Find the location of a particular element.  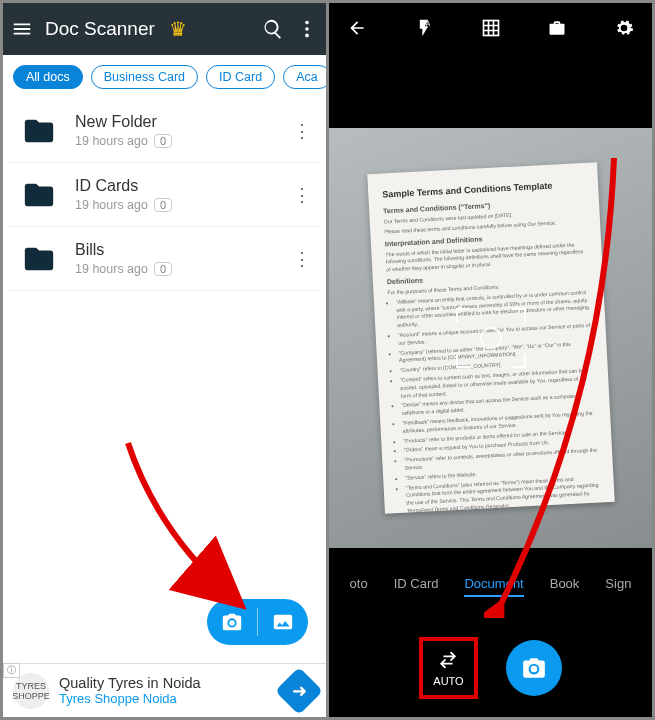

swap-icon is located at coordinates (448, 660).